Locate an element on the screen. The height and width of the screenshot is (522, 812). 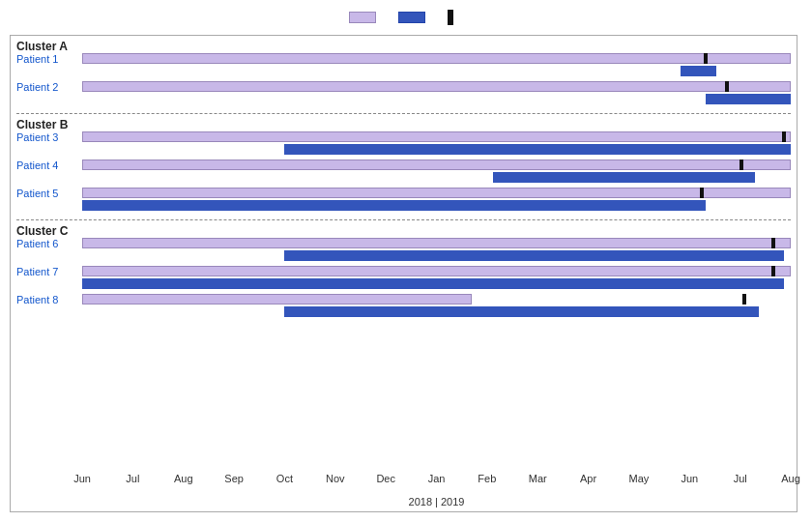
patient-row-C-2: Patient 7 is located at coordinates (404, 277).